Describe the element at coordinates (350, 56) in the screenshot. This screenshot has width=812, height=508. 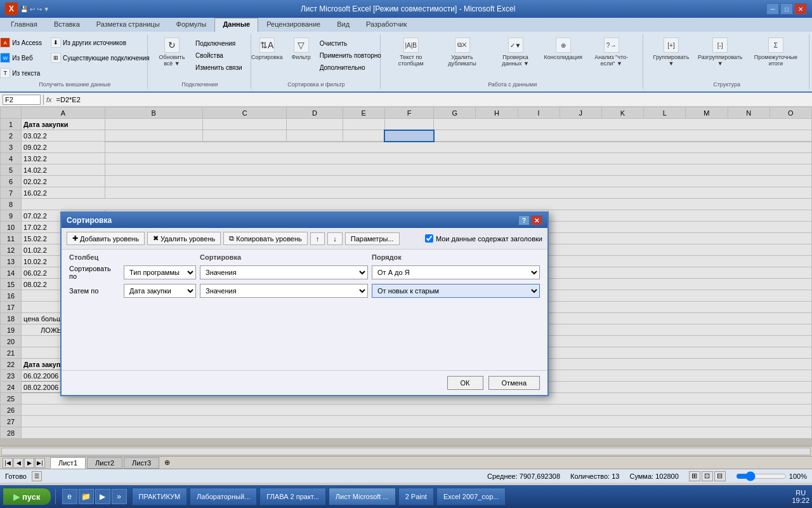
I see `btn-primenits-povtorno: Применить повторно` at that location.